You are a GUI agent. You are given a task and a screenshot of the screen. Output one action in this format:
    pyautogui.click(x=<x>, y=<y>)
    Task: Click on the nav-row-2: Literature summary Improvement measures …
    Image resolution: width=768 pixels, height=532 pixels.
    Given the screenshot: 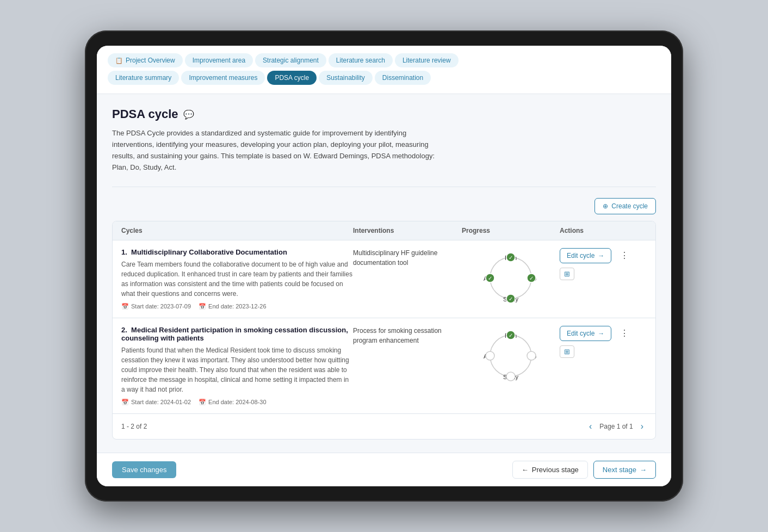 What is the action you would take?
    pyautogui.click(x=384, y=78)
    